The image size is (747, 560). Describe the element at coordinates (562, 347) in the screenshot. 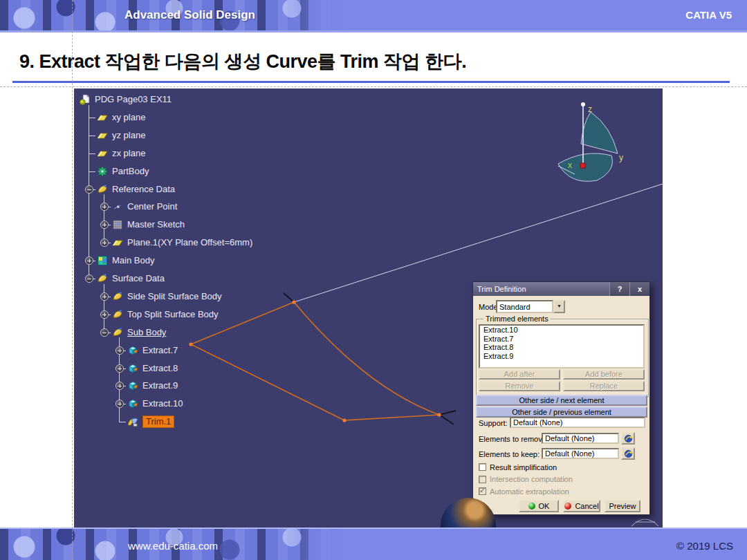

I see `trimmed-element-item: Extract.8` at that location.